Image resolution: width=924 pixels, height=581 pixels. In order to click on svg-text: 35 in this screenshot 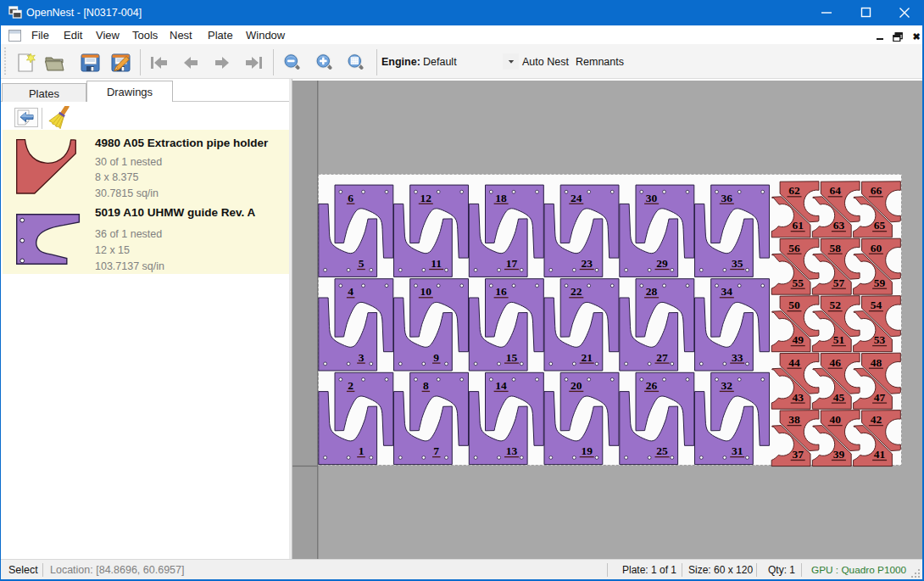, I will do `click(738, 263)`.